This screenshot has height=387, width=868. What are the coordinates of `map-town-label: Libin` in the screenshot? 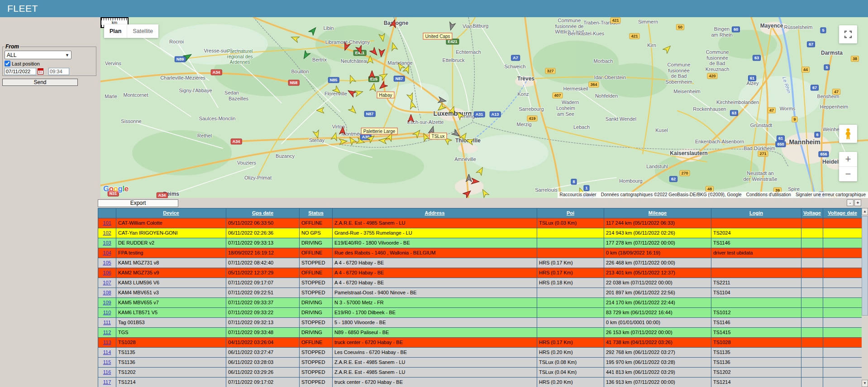 It's located at (329, 28).